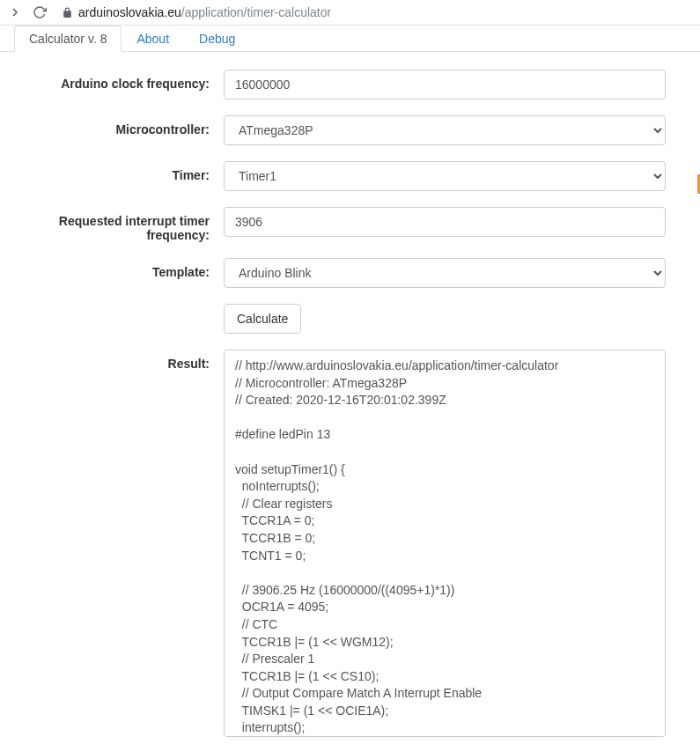 The image size is (700, 744). I want to click on url-path: /application/timer-calculator, so click(256, 12).